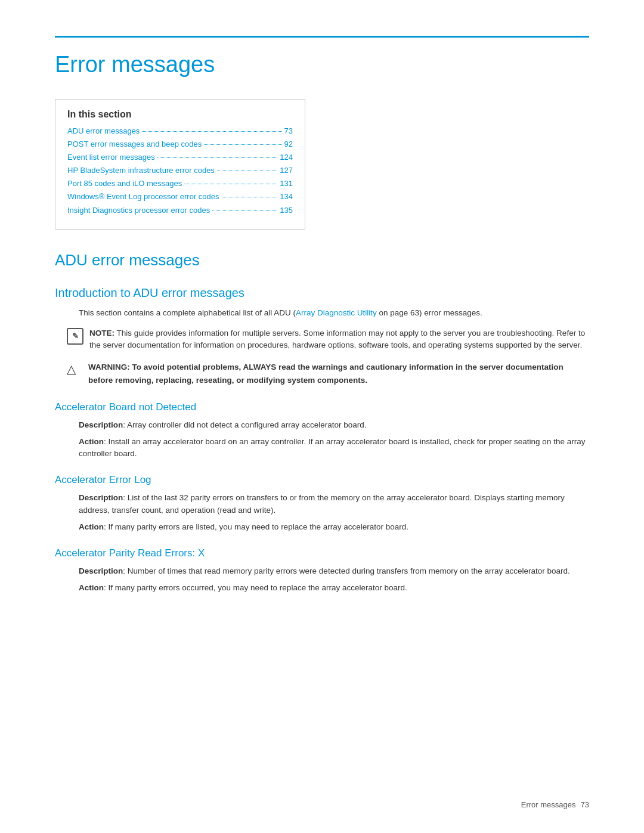 The image size is (644, 833). Describe the element at coordinates (286, 171) in the screenshot. I see `toc-item-page: 127` at that location.